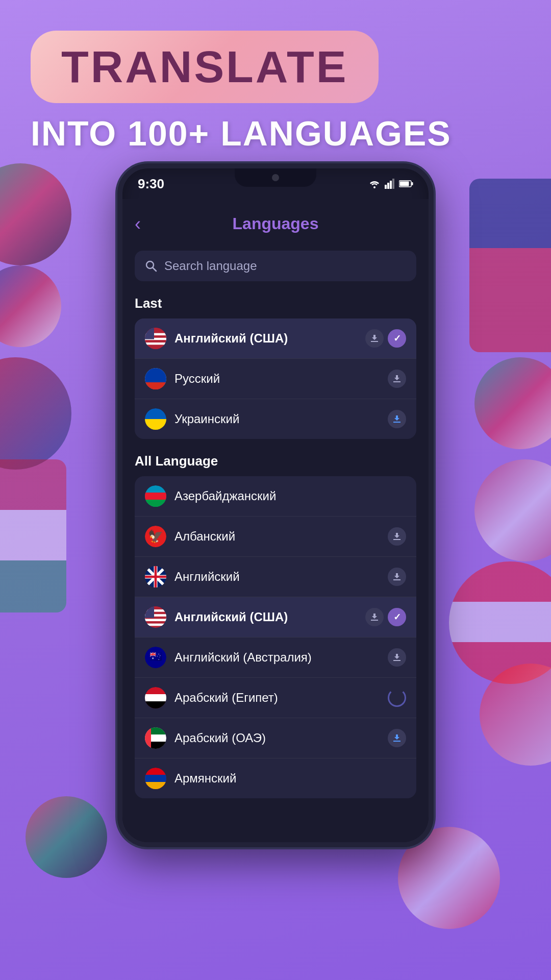 The height and width of the screenshot is (980, 551). What do you see at coordinates (156, 536) in the screenshot?
I see `flag-al: 🦅` at bounding box center [156, 536].